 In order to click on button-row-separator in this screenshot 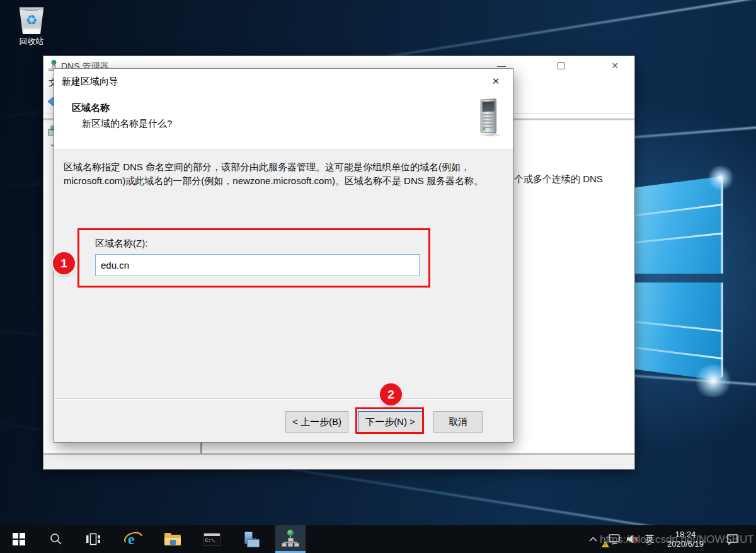, I will do `click(284, 399)`.